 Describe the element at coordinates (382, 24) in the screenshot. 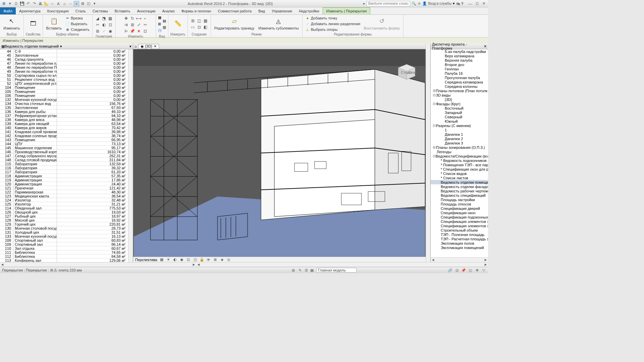

I see `reset-shape-button: ↺Восстановить форму` at that location.